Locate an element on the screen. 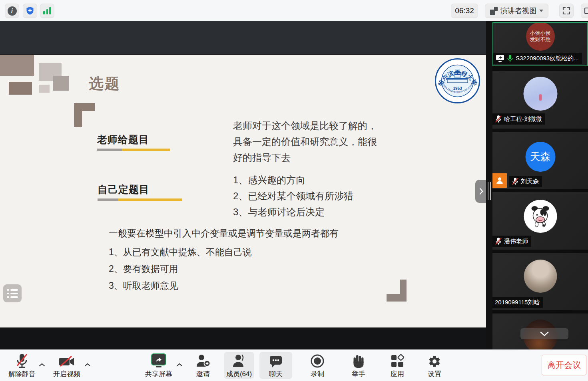 The height and width of the screenshot is (381, 588). participant-tile is located at coordinates (540, 331).